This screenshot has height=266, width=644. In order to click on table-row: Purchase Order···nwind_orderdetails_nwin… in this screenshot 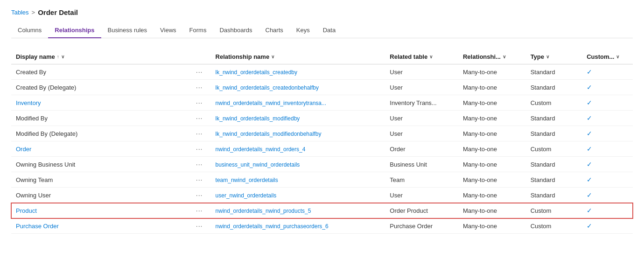, I will do `click(322, 226)`.